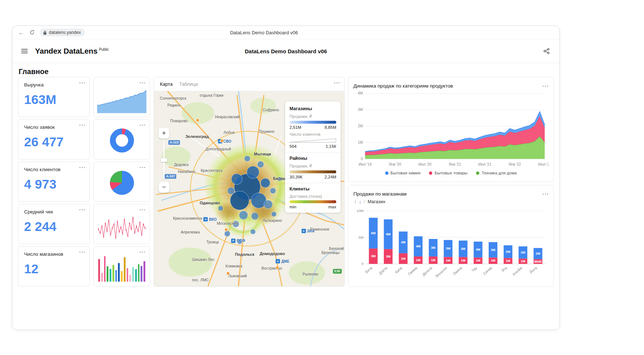 The image size is (644, 355). Describe the element at coordinates (218, 149) in the screenshot. I see `map-town-label: Долгопрудный` at that location.